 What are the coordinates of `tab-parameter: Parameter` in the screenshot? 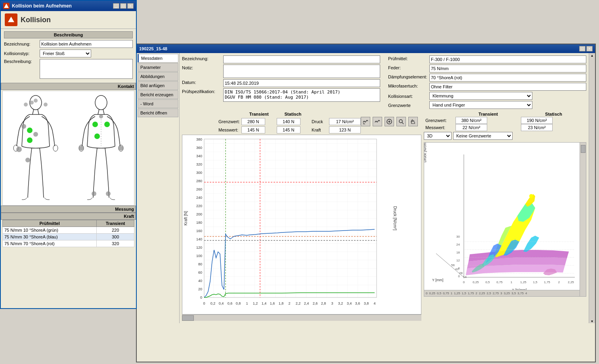 It's located at (158, 67).